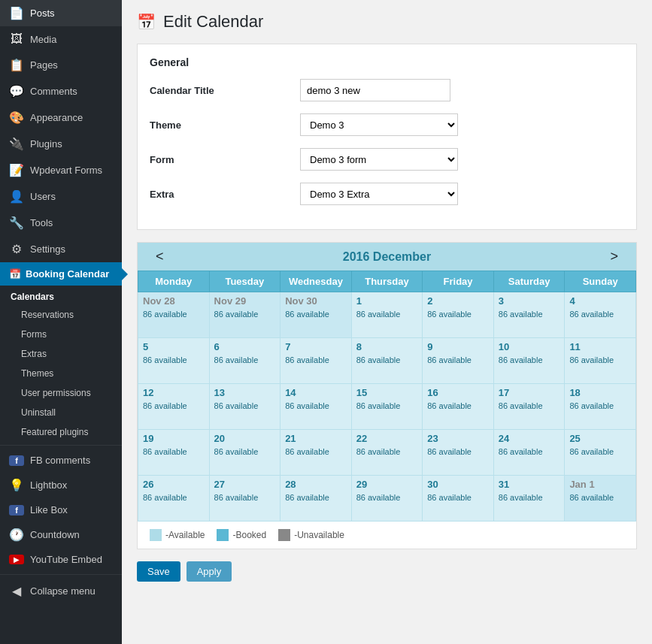  I want to click on sidebar-sub-item-themes: Themes, so click(61, 373).